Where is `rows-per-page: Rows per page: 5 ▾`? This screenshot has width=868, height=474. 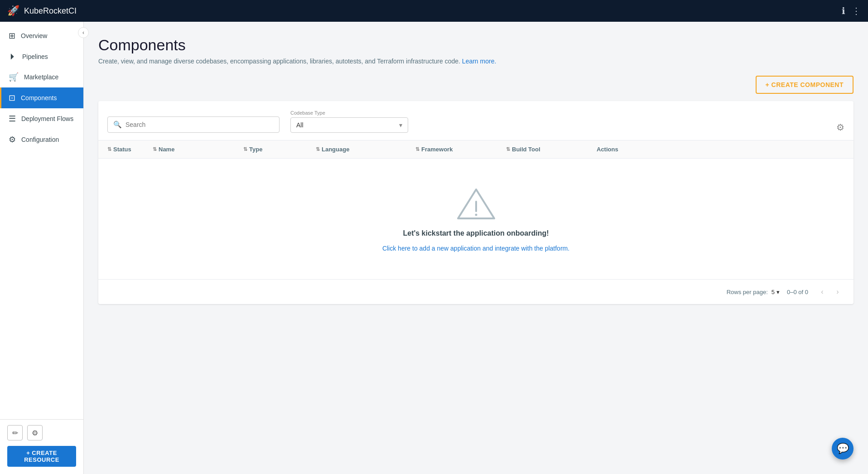
rows-per-page: Rows per page: 5 ▾ is located at coordinates (753, 292).